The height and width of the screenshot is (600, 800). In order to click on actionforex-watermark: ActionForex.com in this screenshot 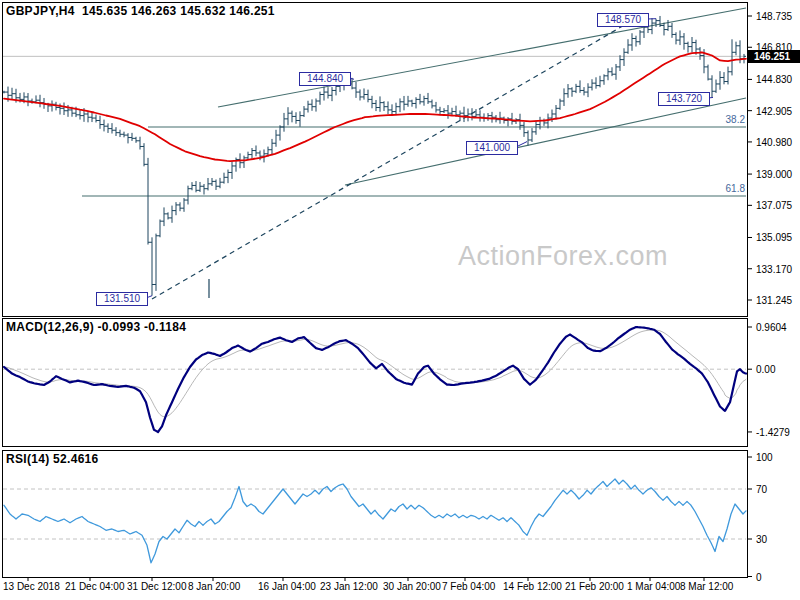, I will do `click(563, 256)`.